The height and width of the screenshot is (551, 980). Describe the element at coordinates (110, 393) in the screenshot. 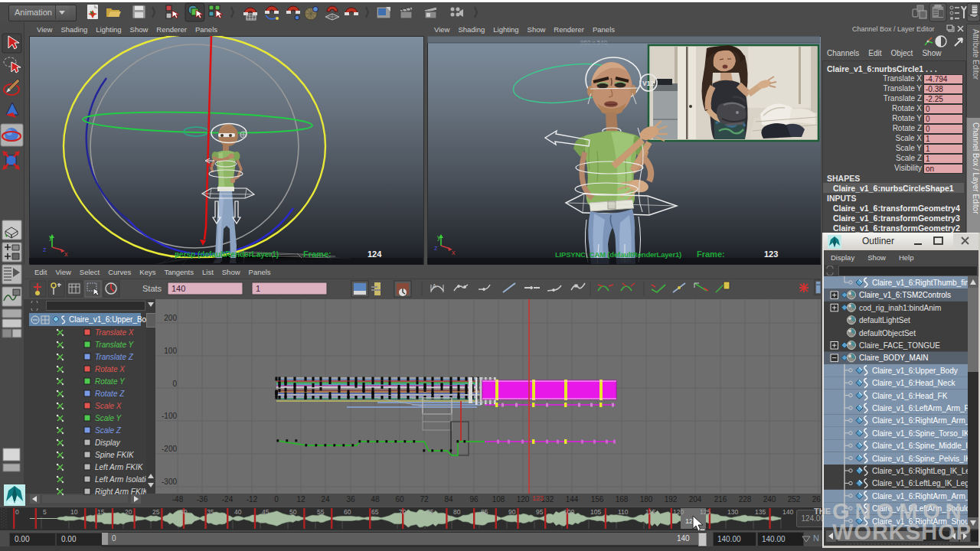

I see `svg-text: Rotate Z` at that location.